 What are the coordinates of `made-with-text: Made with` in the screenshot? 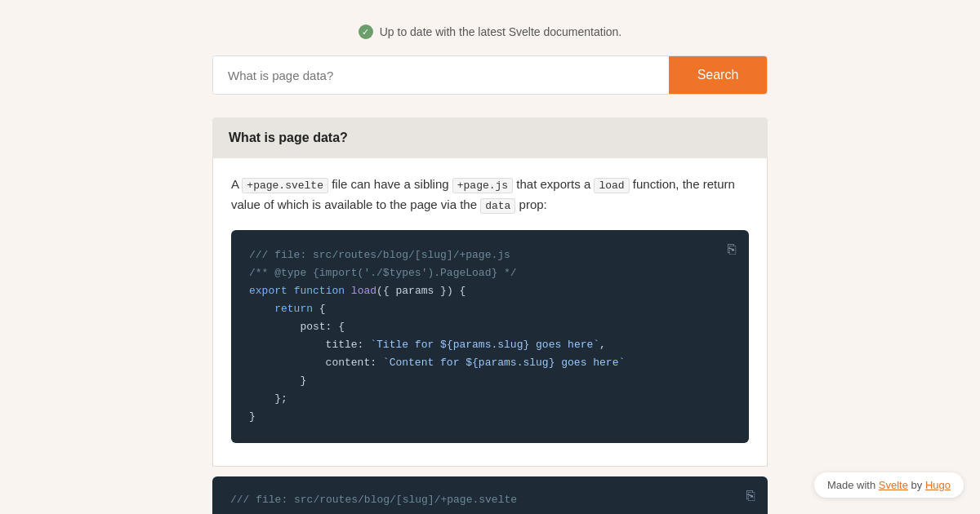 It's located at (853, 485).